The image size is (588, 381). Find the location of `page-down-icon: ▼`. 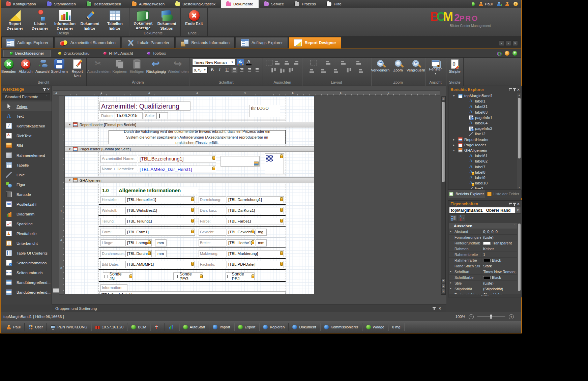

page-down-icon: ▼ is located at coordinates (443, 291).